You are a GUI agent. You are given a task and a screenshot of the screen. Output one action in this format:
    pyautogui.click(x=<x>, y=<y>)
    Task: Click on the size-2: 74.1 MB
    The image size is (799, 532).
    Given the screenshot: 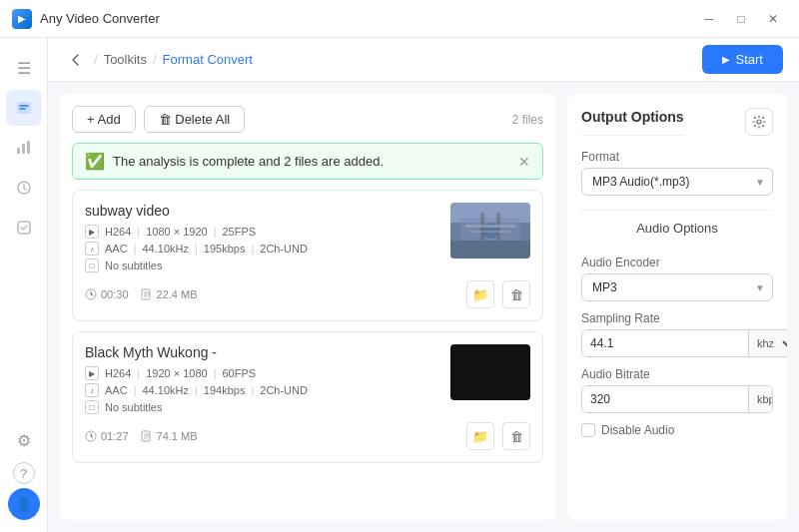 What is the action you would take?
    pyautogui.click(x=178, y=436)
    